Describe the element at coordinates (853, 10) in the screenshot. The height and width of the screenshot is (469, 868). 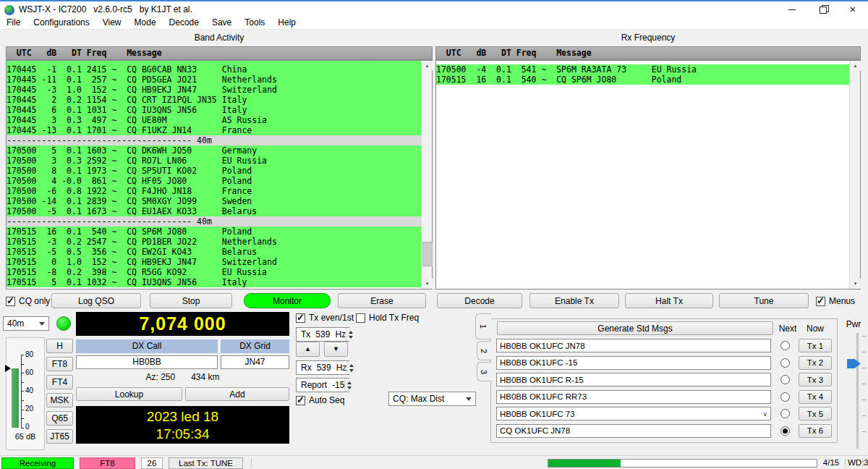
I see `close-button: ×` at that location.